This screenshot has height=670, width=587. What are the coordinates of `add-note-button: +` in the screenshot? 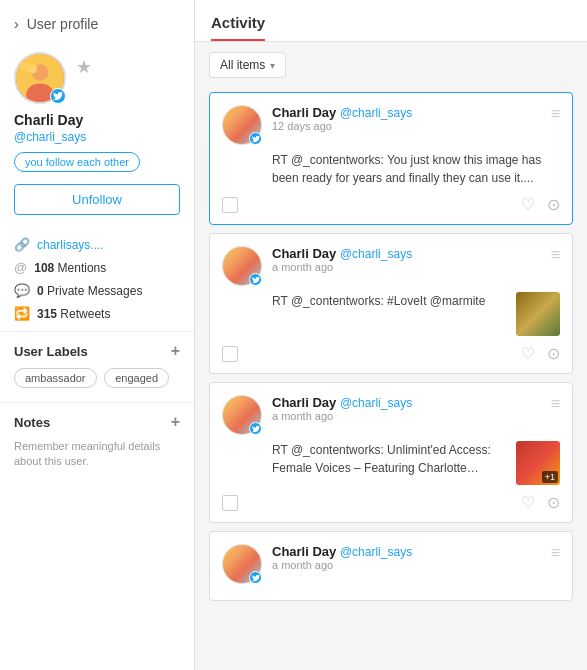 It's located at (176, 422).